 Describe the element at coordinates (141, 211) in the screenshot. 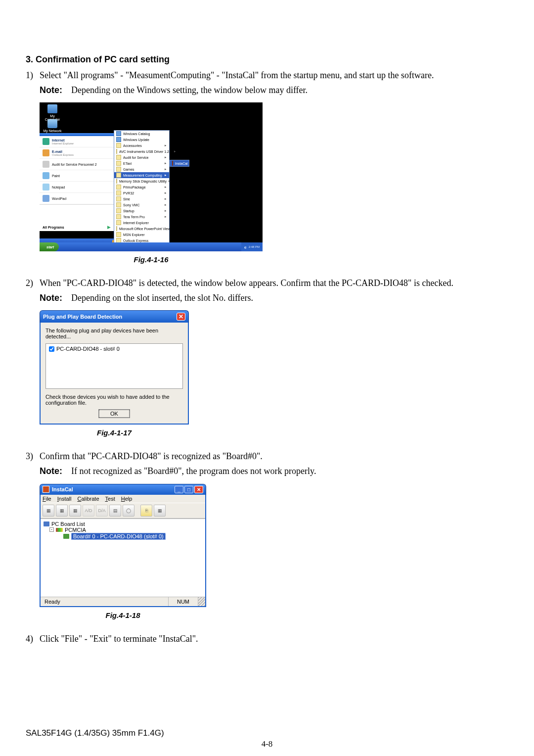

I see `menu-item: Startup▸` at that location.